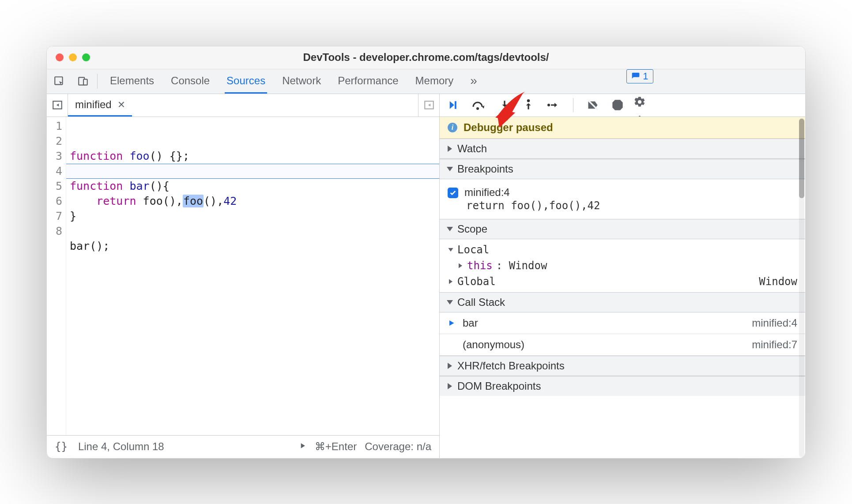  Describe the element at coordinates (622, 169) in the screenshot. I see `breakpoints-section-header: Breakpoints` at that location.